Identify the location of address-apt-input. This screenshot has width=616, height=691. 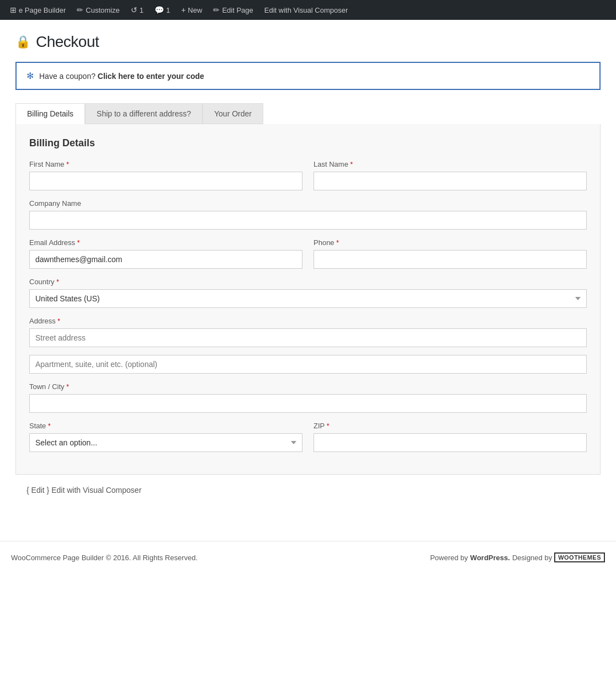
(308, 364).